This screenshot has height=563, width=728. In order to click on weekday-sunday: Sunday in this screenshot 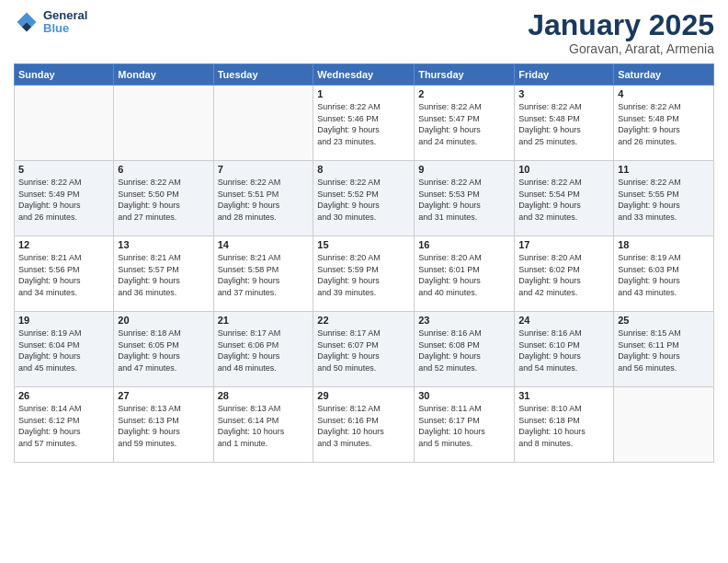, I will do `click(64, 75)`.